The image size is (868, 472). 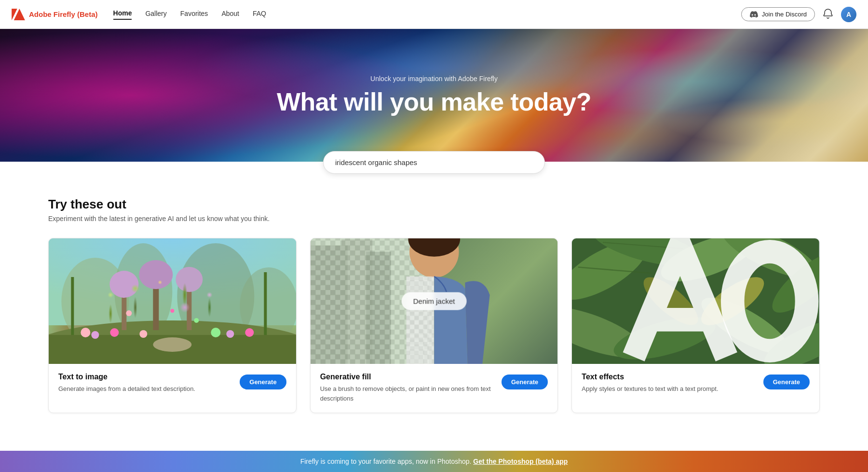 I want to click on generate-button-generative-fill: Generate, so click(x=525, y=382).